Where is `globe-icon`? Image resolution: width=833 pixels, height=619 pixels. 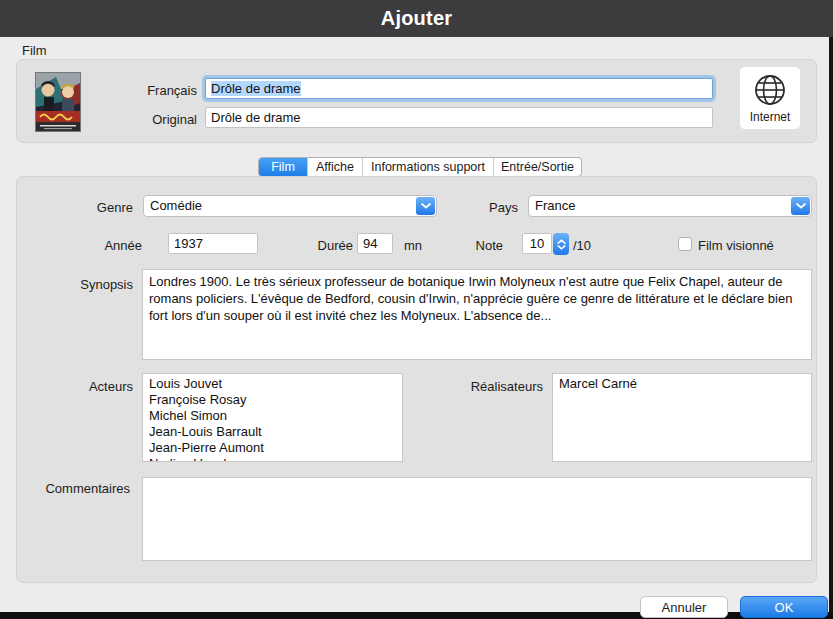
globe-icon is located at coordinates (770, 90).